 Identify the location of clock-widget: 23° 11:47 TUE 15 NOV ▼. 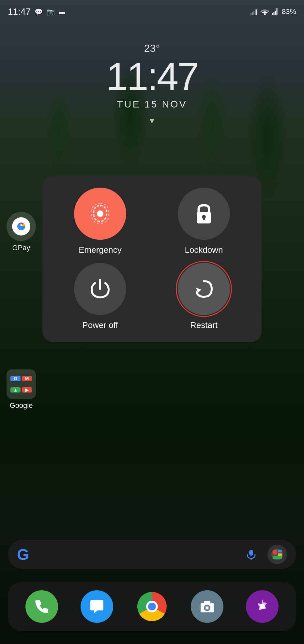
(152, 84).